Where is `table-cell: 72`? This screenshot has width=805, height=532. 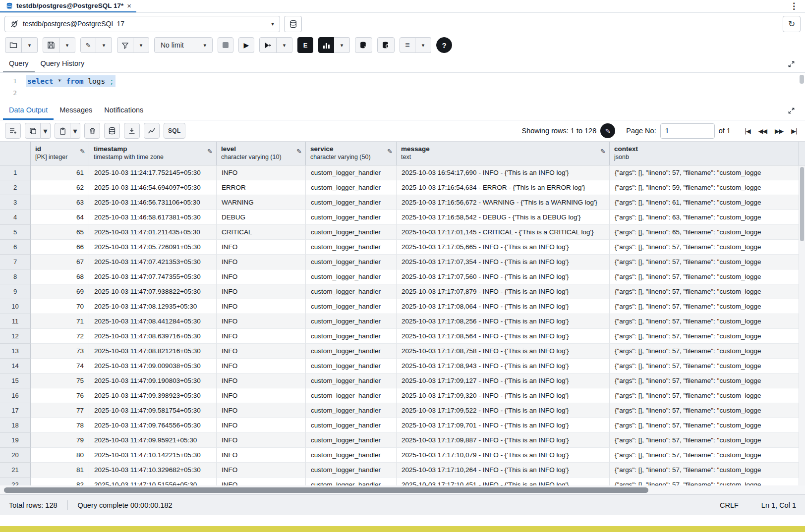
table-cell: 72 is located at coordinates (60, 336).